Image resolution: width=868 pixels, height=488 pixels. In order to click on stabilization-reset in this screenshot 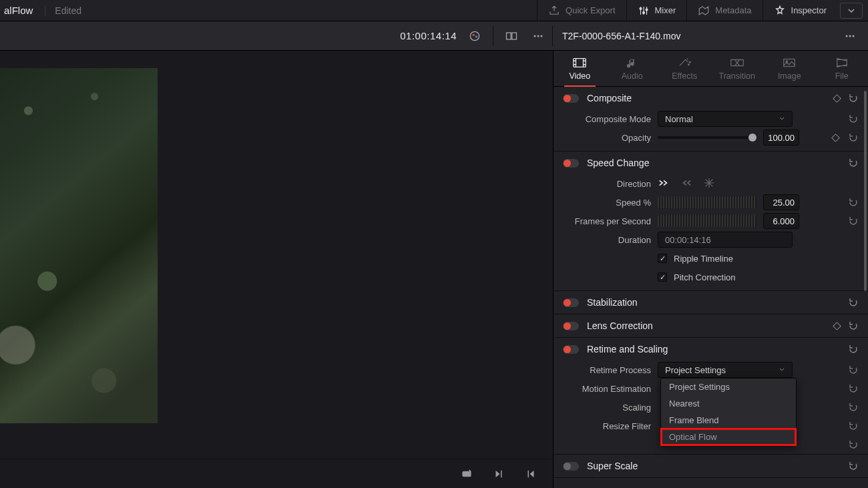, I will do `click(853, 302)`.